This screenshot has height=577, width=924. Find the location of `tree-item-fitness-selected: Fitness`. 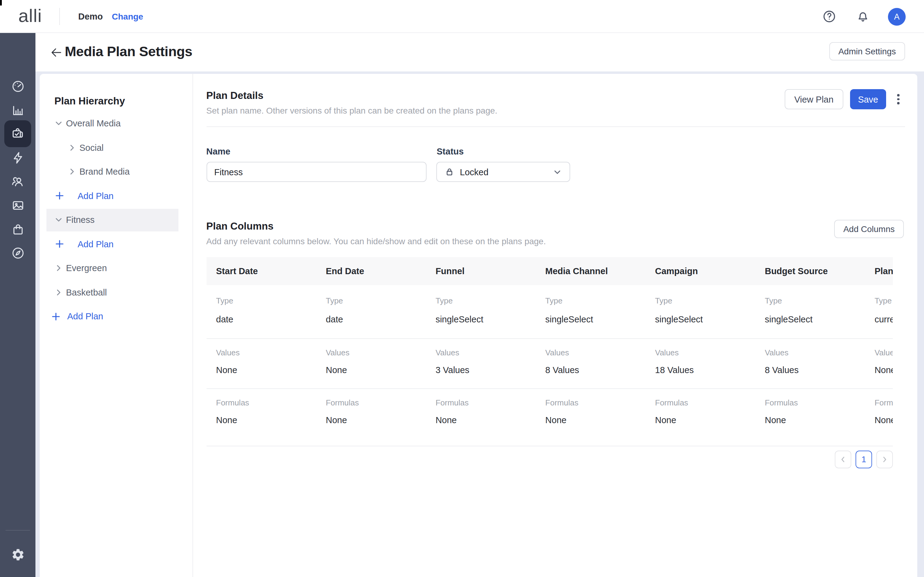

tree-item-fitness-selected: Fitness is located at coordinates (112, 220).